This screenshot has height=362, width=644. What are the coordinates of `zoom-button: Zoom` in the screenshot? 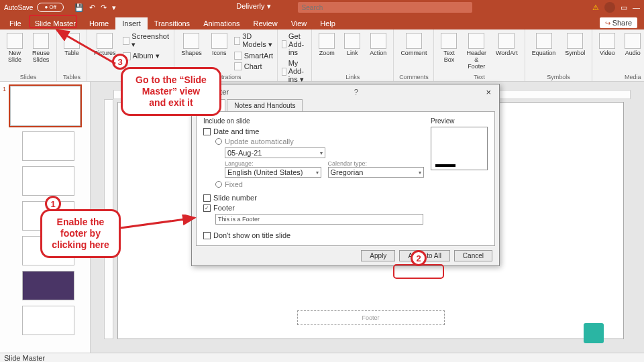 It's located at (327, 44).